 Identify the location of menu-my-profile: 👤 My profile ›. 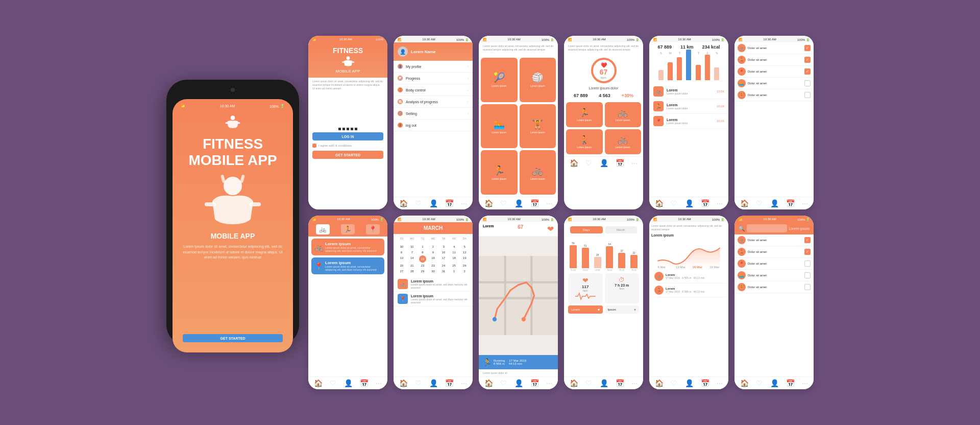
(433, 66).